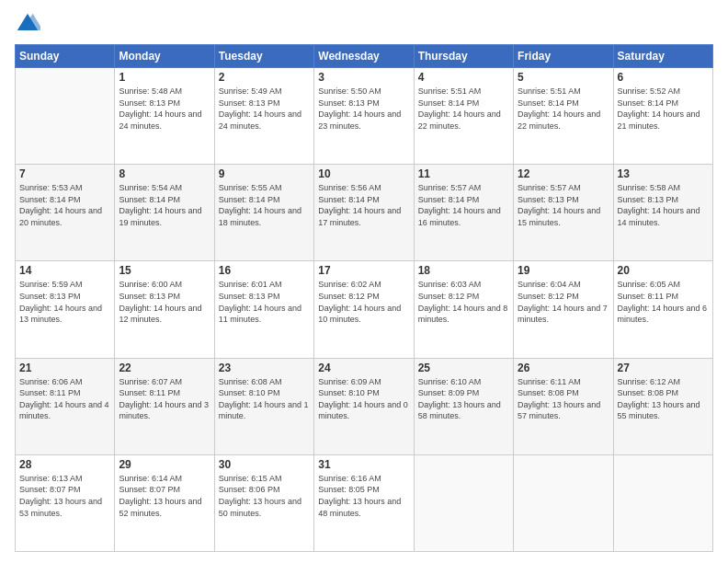 The height and width of the screenshot is (563, 728). What do you see at coordinates (463, 399) in the screenshot?
I see `day-info: Sunrise: 6:10 AMSunset: 8:09 PMDaylight:…` at bounding box center [463, 399].